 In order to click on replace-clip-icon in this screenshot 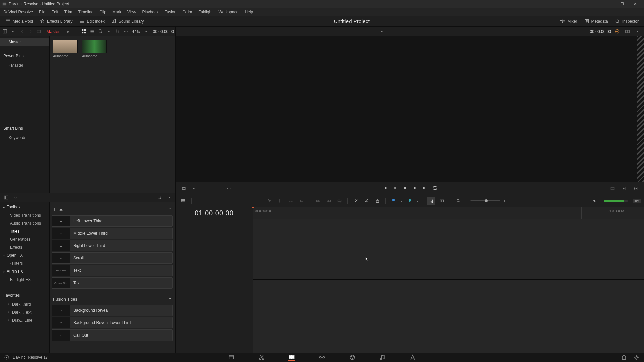, I will do `click(339, 201)`.